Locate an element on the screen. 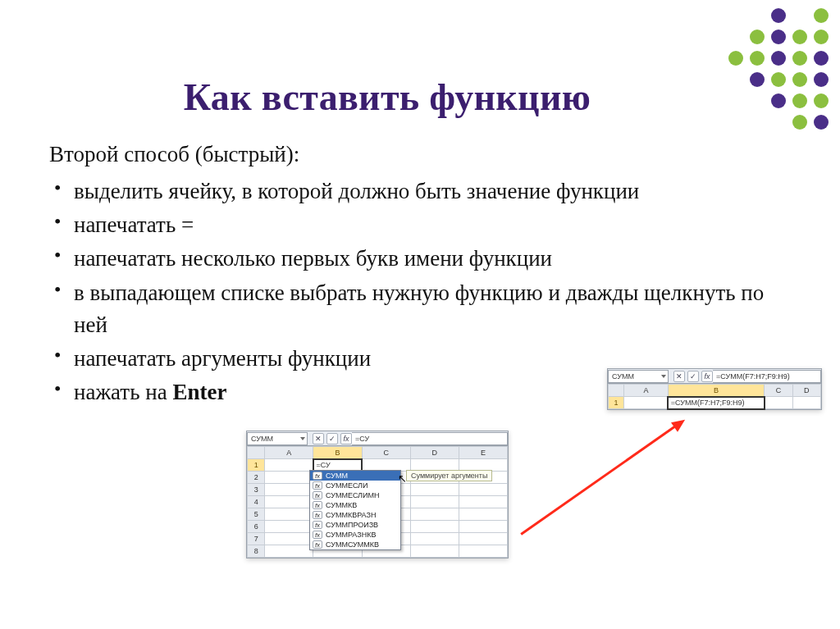 The width and height of the screenshot is (840, 629). autocomplete-item-selected: fxСУММ is located at coordinates (355, 476).